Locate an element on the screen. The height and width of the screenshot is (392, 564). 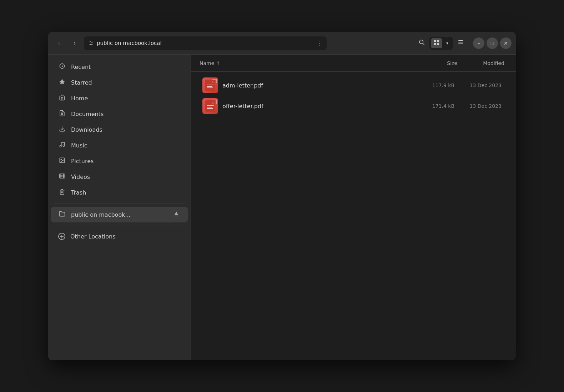
sidebar-divider is located at coordinates (119, 203).